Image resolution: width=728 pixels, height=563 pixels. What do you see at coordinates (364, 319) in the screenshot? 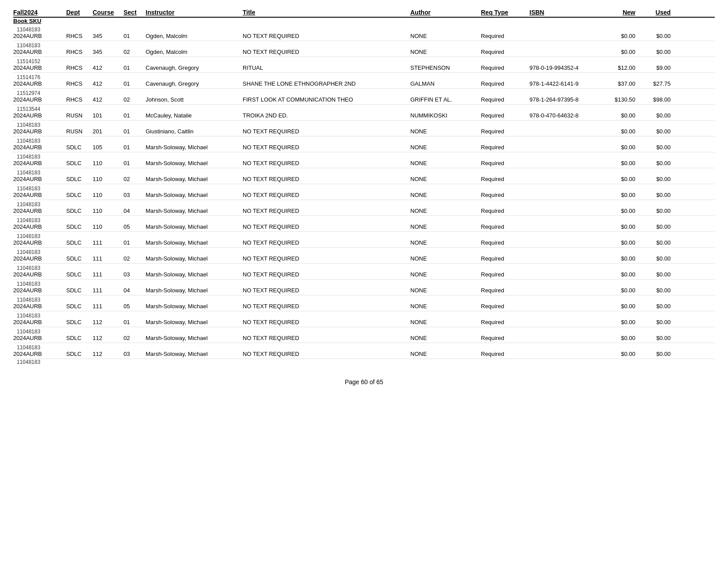
I see `table-row: 110481832024AURBSDLC11201Marsh-Soloway, …` at bounding box center [364, 319].